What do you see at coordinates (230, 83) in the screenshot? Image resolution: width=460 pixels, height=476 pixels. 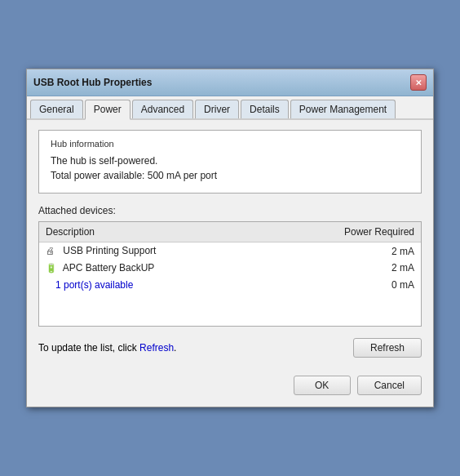 I see `title-bar: USB Root Hub Properties ✕` at bounding box center [230, 83].